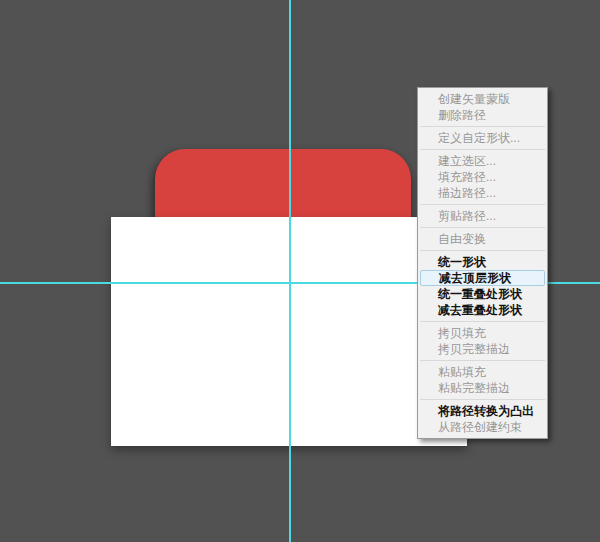 The height and width of the screenshot is (542, 600). I want to click on menu-item-clipping-path: 剪贴路径..., so click(482, 216).